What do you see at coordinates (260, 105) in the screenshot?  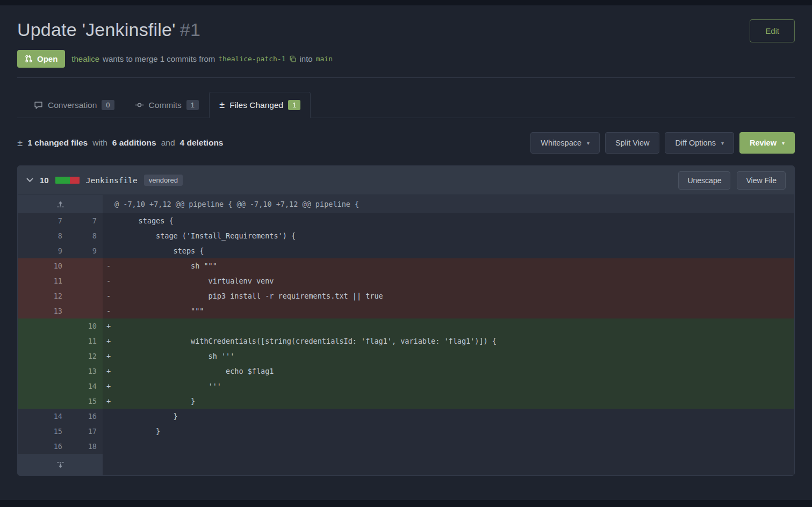 I see `tab-files-changed: ± Files Changed 1` at bounding box center [260, 105].